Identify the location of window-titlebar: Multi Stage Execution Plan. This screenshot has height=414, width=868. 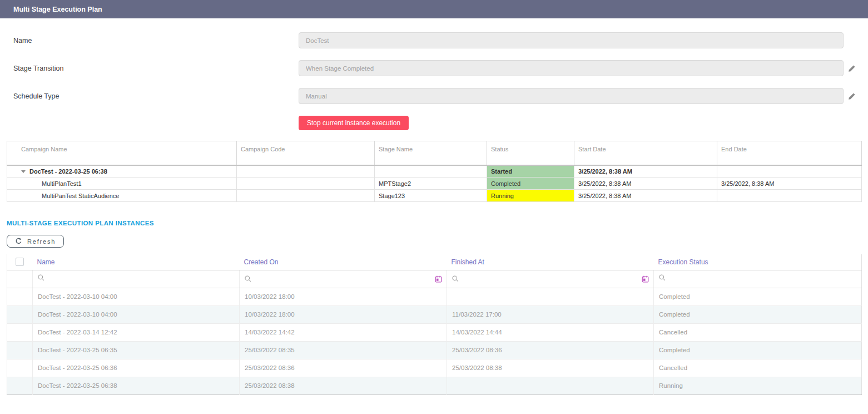
(434, 9).